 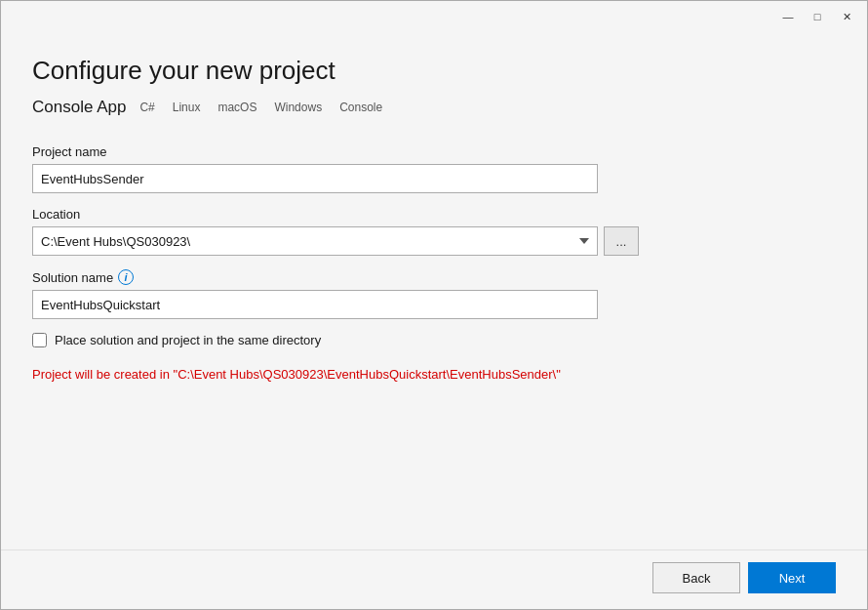 What do you see at coordinates (187, 340) in the screenshot?
I see `same-directory-label: Place solution and project in the same d…` at bounding box center [187, 340].